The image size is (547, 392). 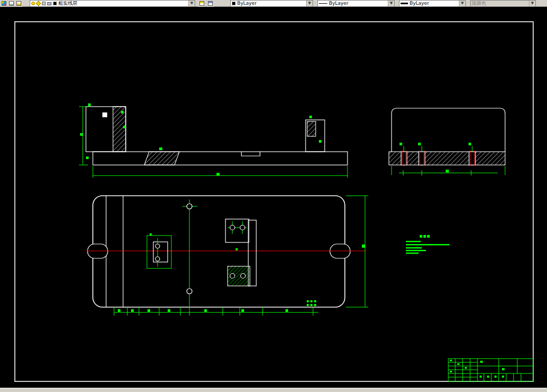 What do you see at coordinates (338, 3) in the screenshot?
I see `linetype-value: ByLayer` at bounding box center [338, 3].